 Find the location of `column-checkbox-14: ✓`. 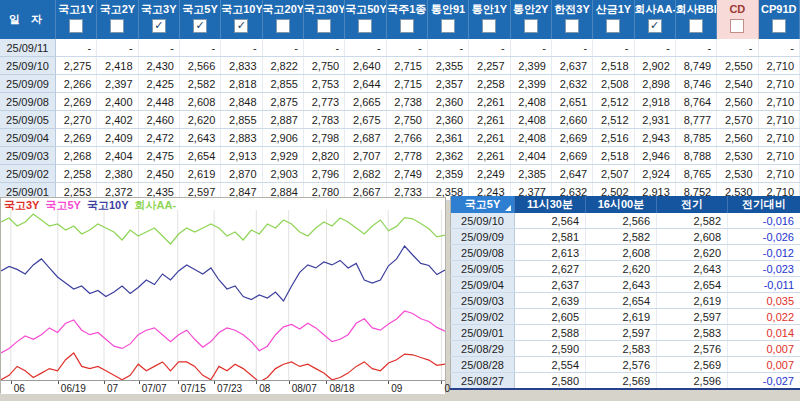

column-checkbox-14: ✓ is located at coordinates (655, 26).